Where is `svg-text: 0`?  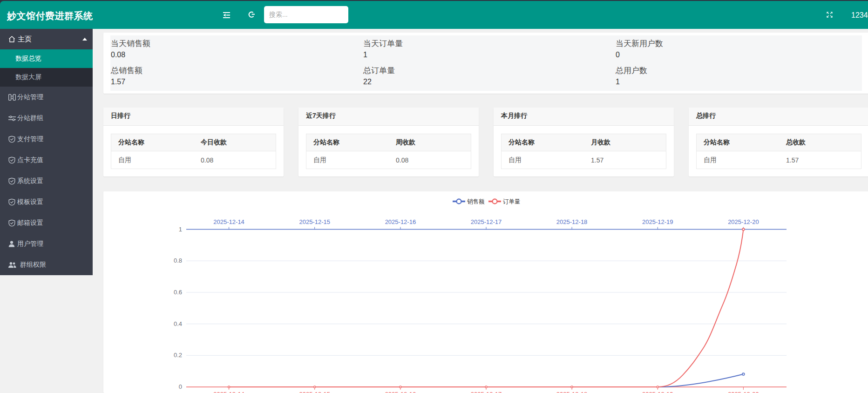
svg-text: 0 is located at coordinates (181, 386).